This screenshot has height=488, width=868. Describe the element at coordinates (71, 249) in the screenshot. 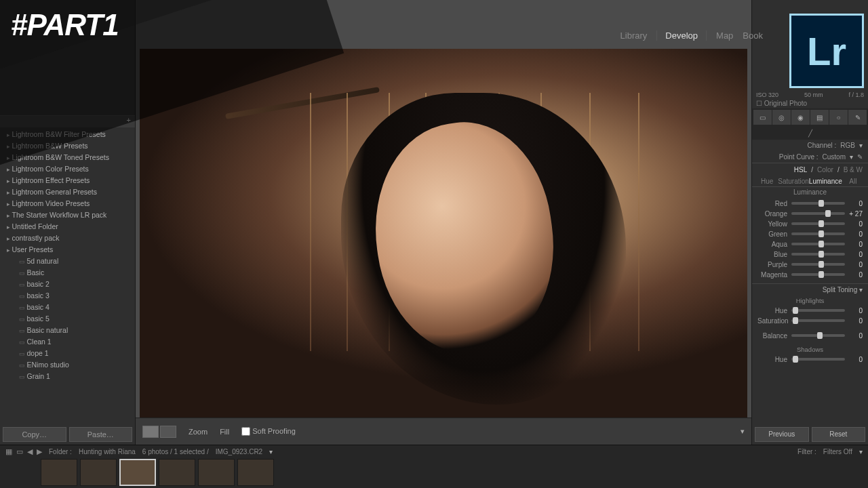

I see `preset-group: User Presets` at that location.